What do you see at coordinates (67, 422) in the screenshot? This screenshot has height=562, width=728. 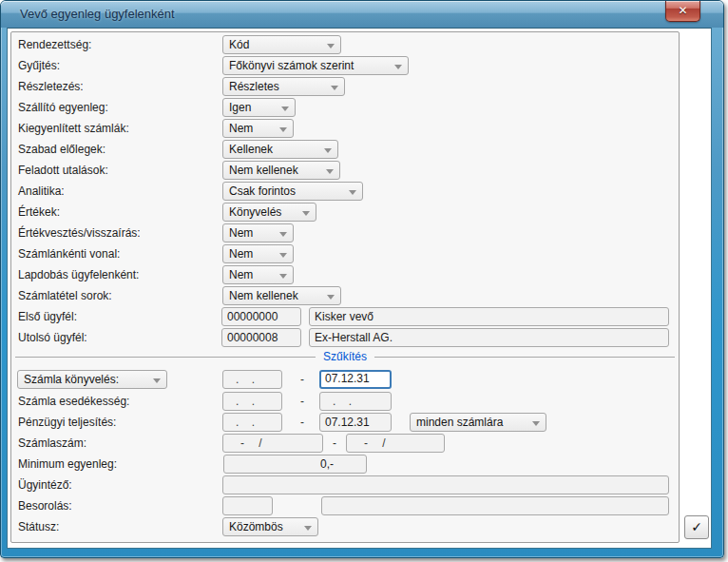 I see `penzugyi-teljesites-label: Pénzügyi teljesítés:` at bounding box center [67, 422].